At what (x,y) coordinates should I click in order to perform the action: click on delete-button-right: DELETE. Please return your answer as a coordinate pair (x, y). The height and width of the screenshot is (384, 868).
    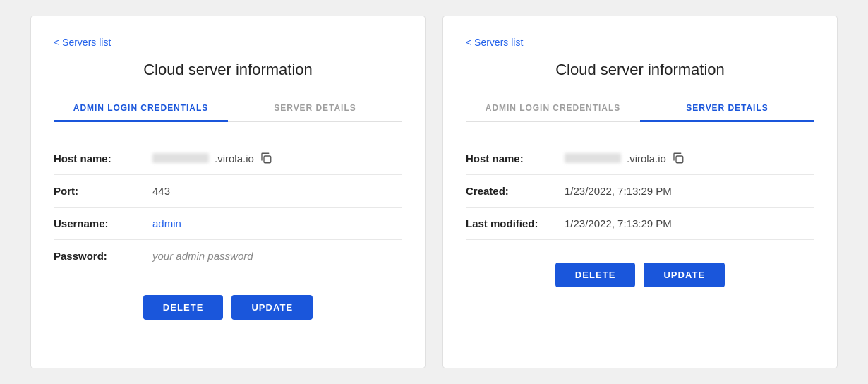
    Looking at the image, I should click on (596, 275).